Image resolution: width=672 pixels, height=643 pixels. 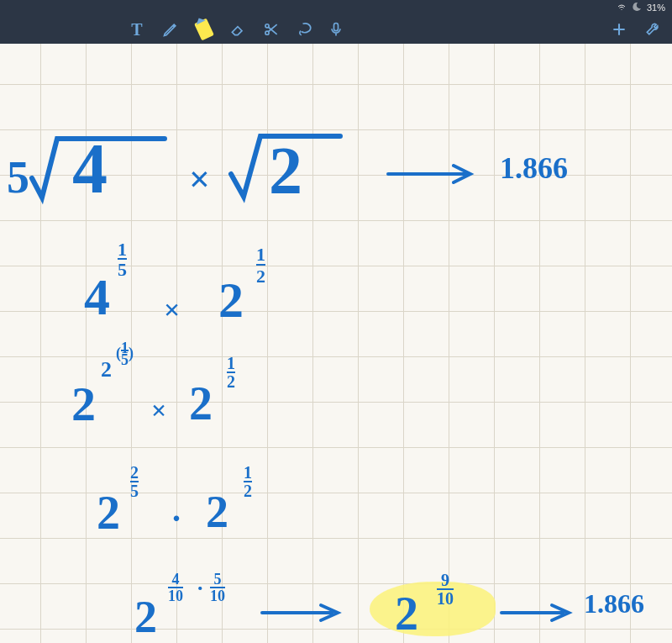 What do you see at coordinates (656, 8) in the screenshot?
I see `battery-text: 31%` at bounding box center [656, 8].